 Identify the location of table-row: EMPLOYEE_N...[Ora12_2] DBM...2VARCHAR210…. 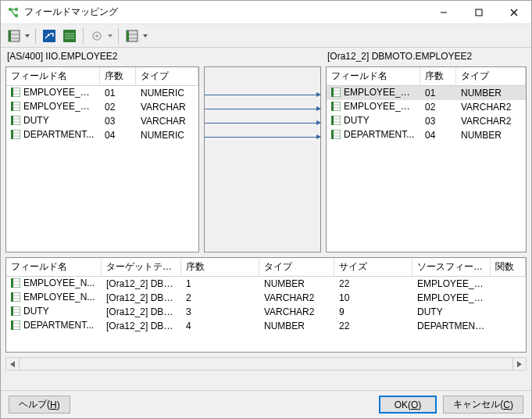
(266, 298).